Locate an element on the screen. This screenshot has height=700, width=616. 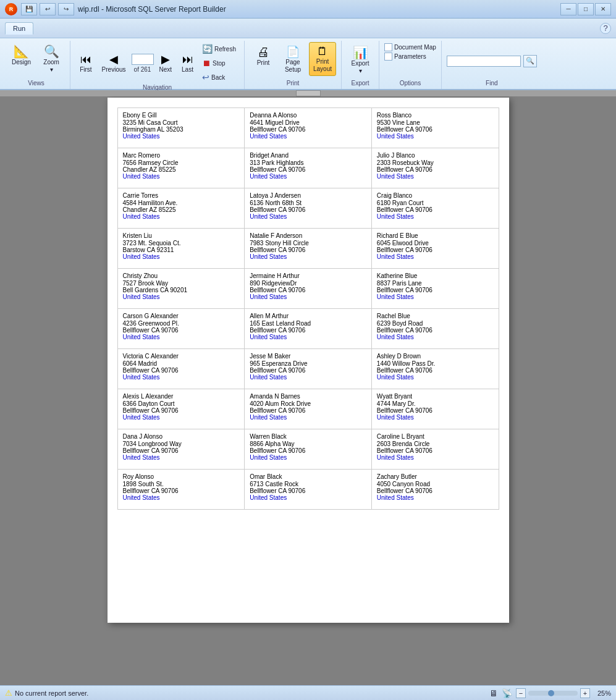
redo-icon-toolbar: ↪ is located at coordinates (66, 9).